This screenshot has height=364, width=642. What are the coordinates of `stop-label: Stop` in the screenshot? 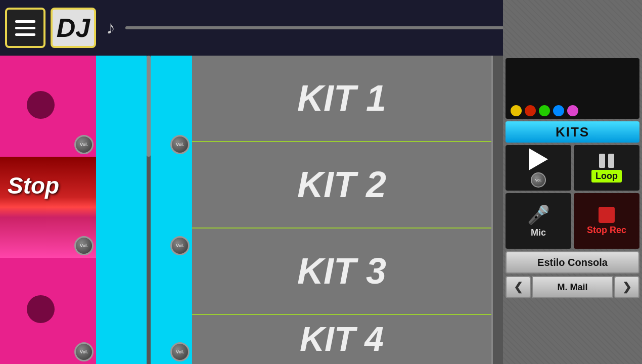 It's located at (33, 186).